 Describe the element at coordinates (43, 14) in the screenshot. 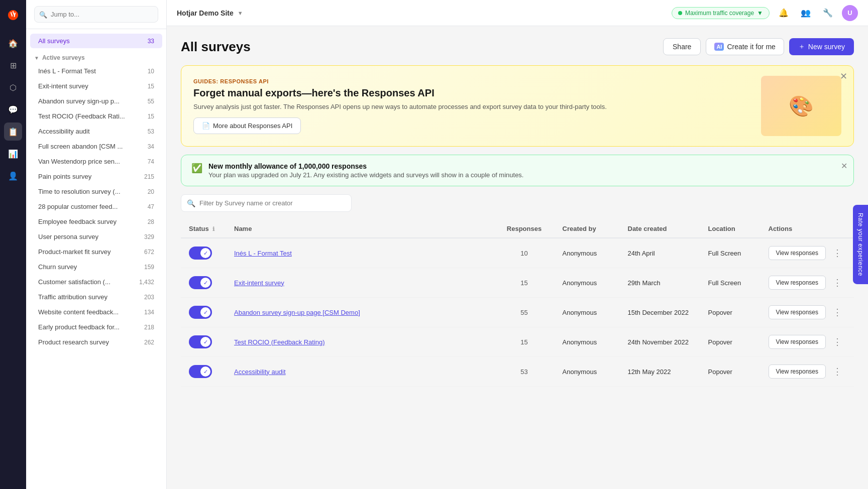

I see `sidebar-search-icon: 🔍` at that location.